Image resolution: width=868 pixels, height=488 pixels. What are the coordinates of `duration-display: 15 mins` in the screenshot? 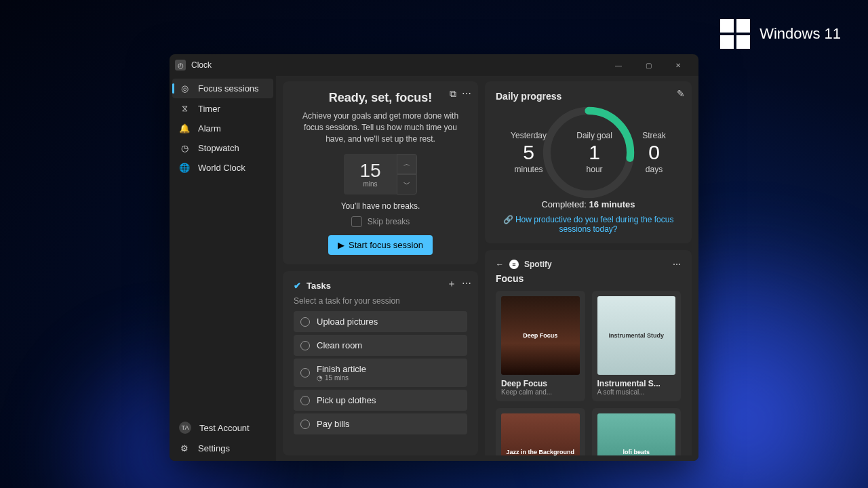 It's located at (370, 174).